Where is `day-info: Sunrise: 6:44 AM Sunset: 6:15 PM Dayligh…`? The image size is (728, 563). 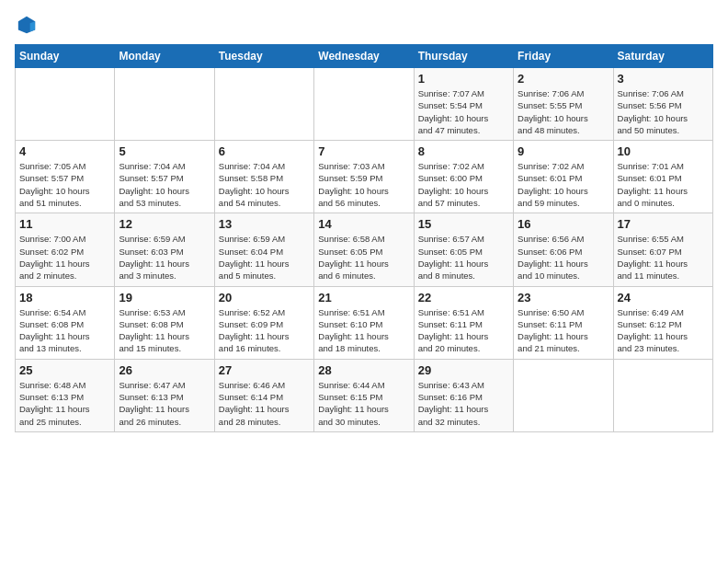
day-info: Sunrise: 6:44 AM Sunset: 6:15 PM Dayligh… is located at coordinates (364, 403).